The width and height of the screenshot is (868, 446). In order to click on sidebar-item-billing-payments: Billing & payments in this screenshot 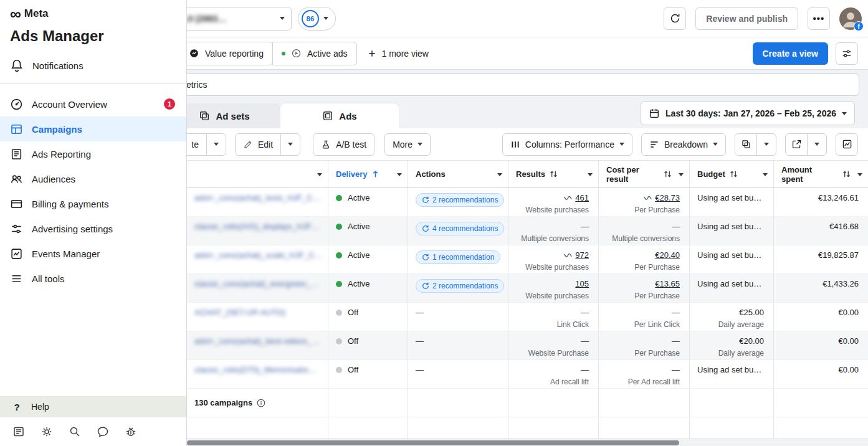, I will do `click(93, 204)`.